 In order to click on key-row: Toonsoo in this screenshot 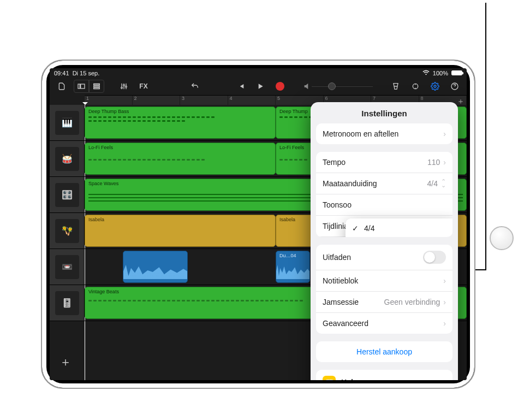, I will do `click(384, 205)`.